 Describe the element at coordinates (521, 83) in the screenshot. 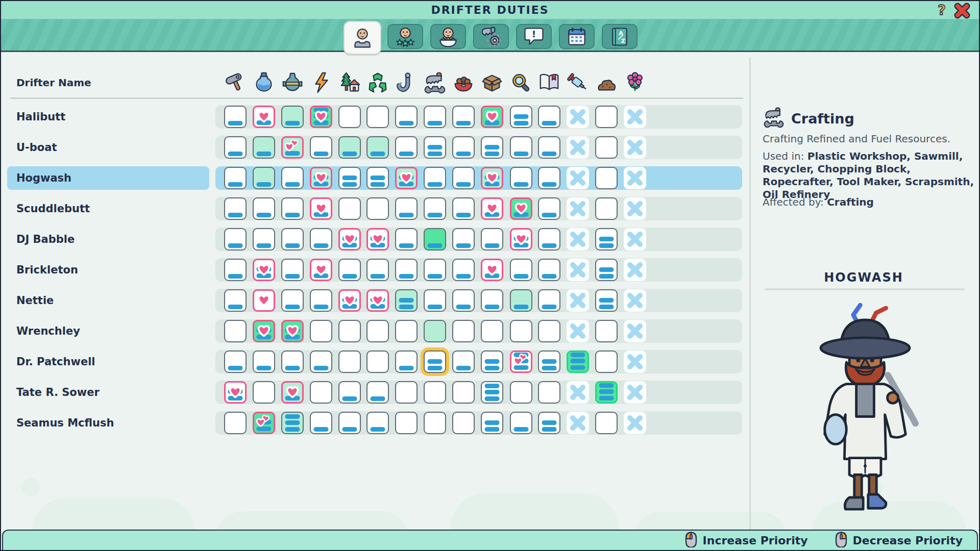

I see `column-magnifier-icon` at that location.